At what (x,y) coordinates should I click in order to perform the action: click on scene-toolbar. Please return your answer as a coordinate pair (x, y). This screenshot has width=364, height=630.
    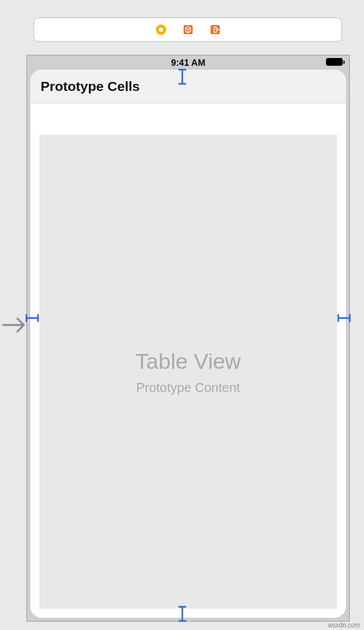
    Looking at the image, I should click on (188, 30).